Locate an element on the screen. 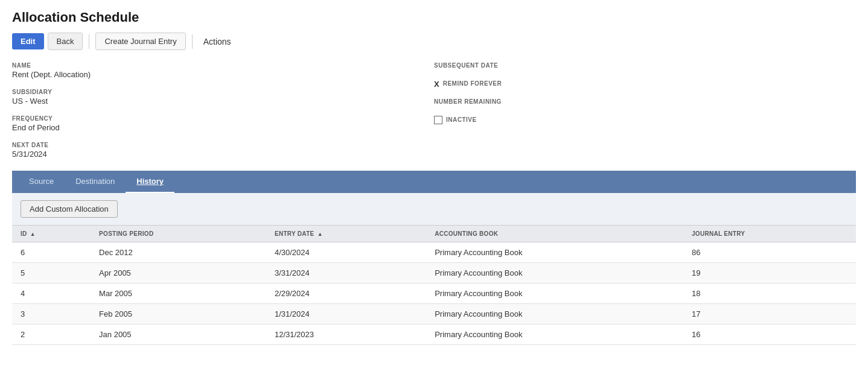 This screenshot has width=868, height=383. cell-posting-period: Apr 2005 is located at coordinates (179, 273).